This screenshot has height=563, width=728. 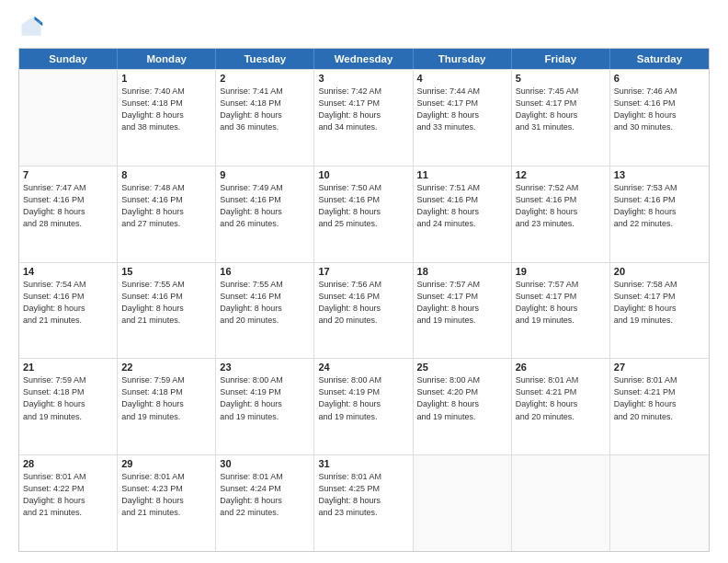 I want to click on day-number: 1, so click(x=166, y=78).